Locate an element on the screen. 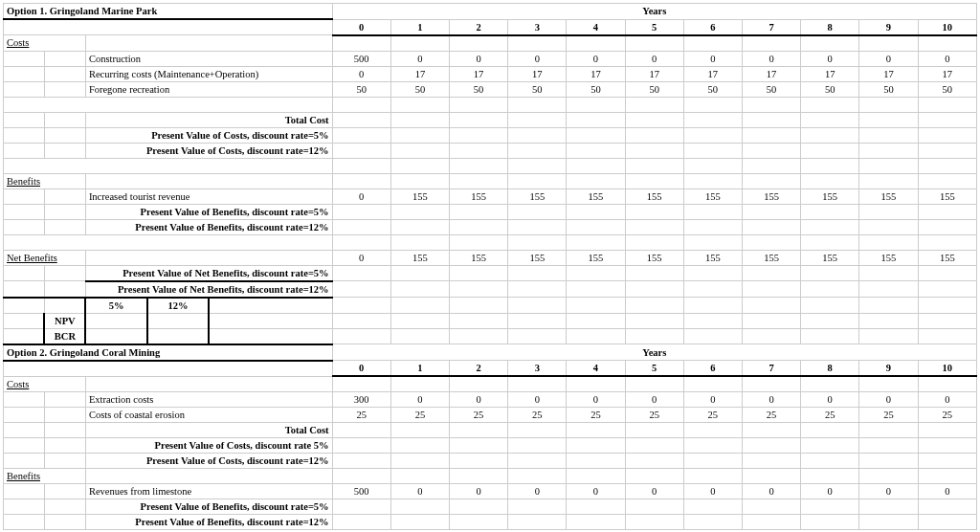  total-cost-label-1: Total Cost is located at coordinates (209, 120).